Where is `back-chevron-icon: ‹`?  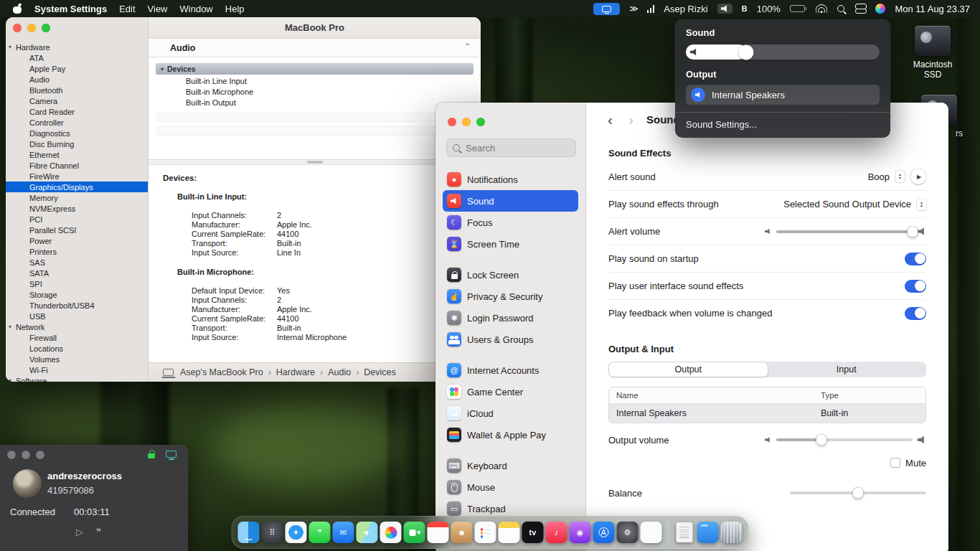 back-chevron-icon: ‹ is located at coordinates (610, 119).